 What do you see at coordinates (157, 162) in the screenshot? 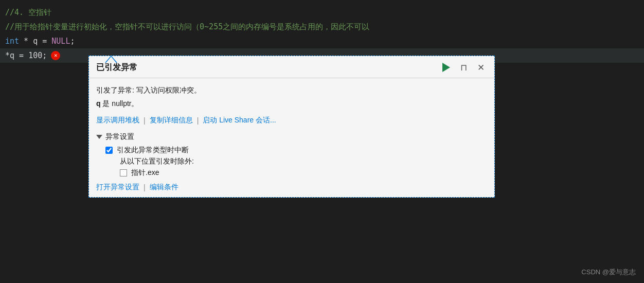
I see `sub-label-text: 从以下位置引发时除外:` at bounding box center [157, 162].